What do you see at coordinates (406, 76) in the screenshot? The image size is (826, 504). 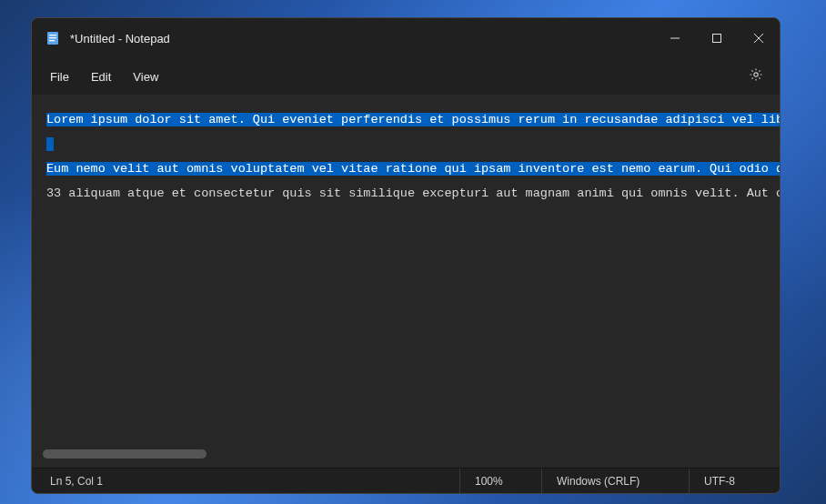 I see `menubar: File Edit View` at bounding box center [406, 76].